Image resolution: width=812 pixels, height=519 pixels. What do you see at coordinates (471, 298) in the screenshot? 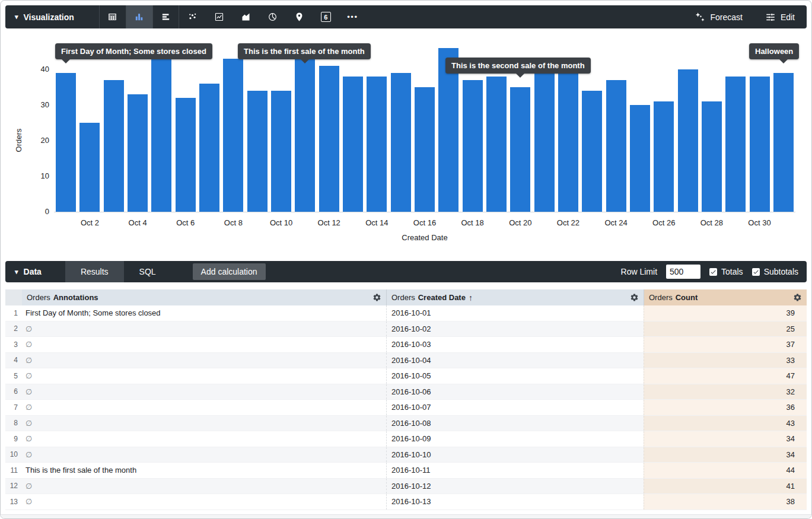
I see `sort-ascending-icon: ↑` at bounding box center [471, 298].